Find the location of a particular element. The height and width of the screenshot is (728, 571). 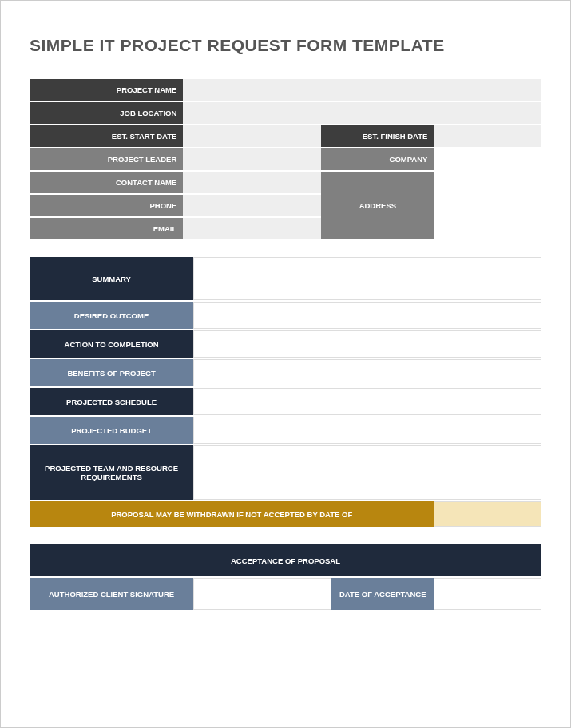

acceptance-date-label: DATE OF ACCEPTANCE is located at coordinates (383, 594).